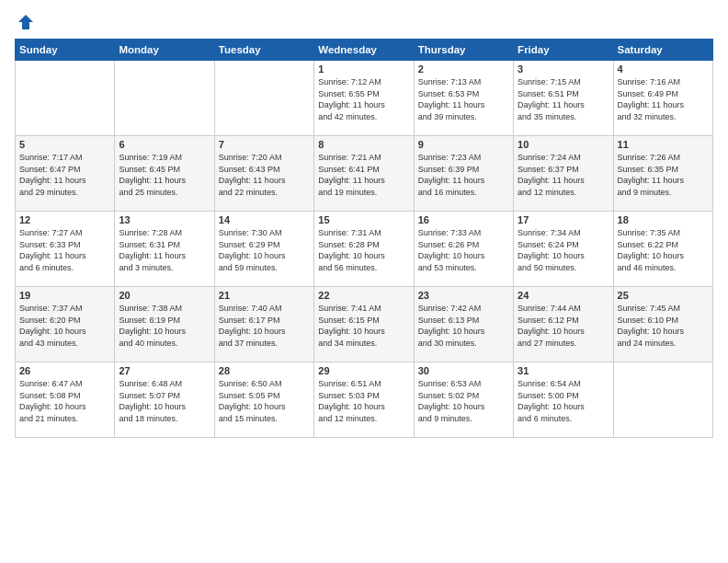 The image size is (728, 563). What do you see at coordinates (64, 250) in the screenshot?
I see `day-info: Sunrise: 7:27 AM Sunset: 6:33 PM Dayligh…` at bounding box center [64, 250].